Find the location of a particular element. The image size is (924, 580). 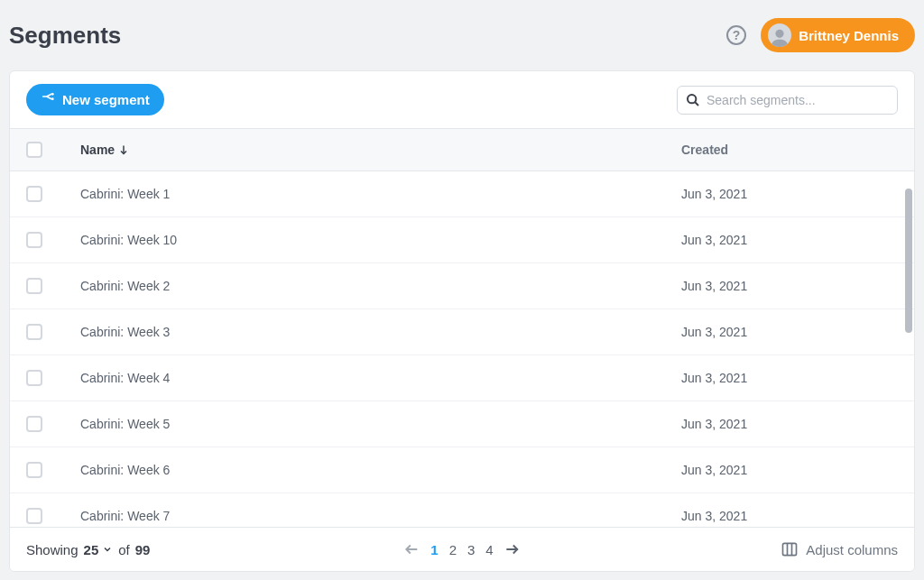

page-header: Segments ? Brittney Dennis is located at coordinates (462, 35).